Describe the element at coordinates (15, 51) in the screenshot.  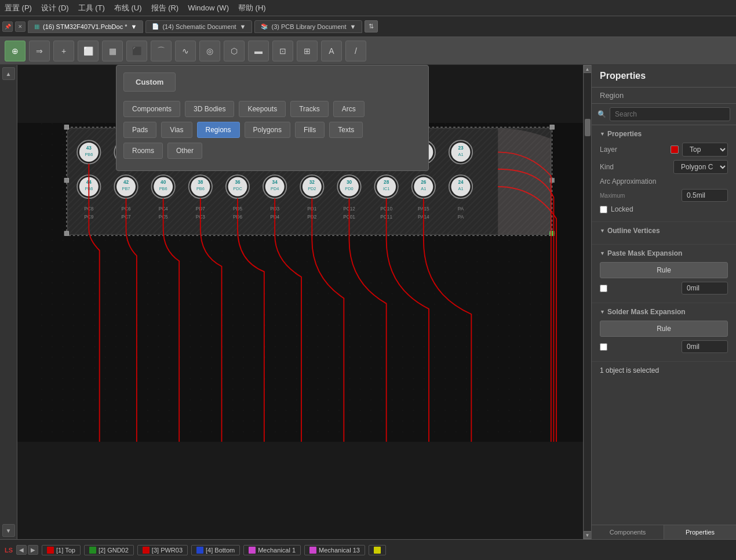
I see `filter-icon: ⊕` at that location.